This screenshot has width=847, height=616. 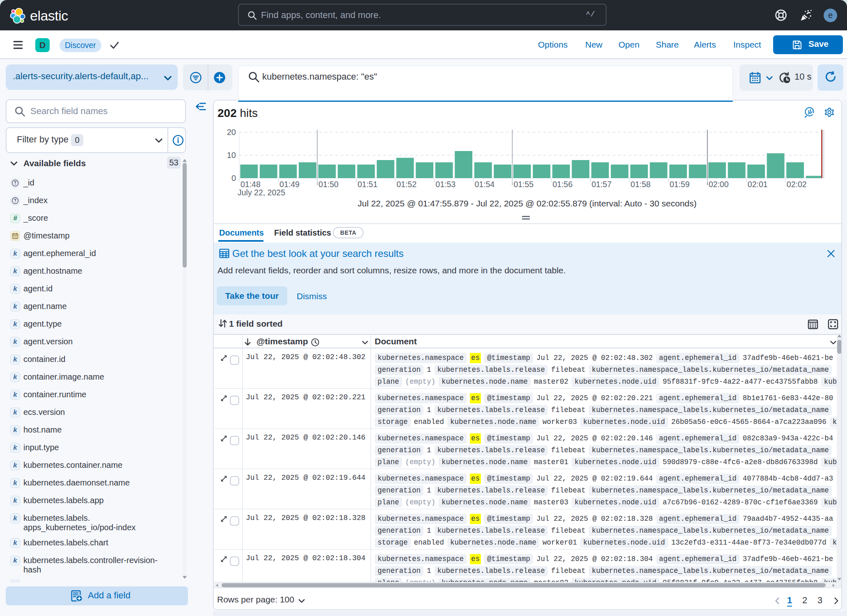 I want to click on svg-text: 10, so click(x=231, y=155).